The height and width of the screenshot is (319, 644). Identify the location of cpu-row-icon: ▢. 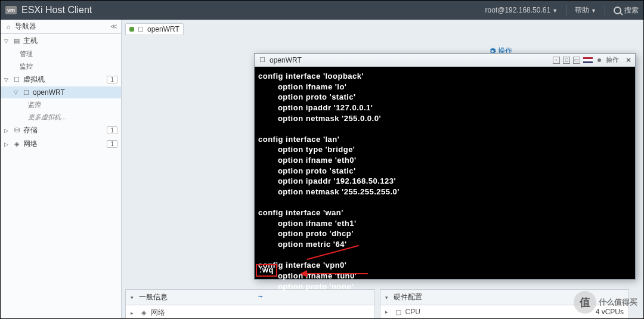
(398, 312).